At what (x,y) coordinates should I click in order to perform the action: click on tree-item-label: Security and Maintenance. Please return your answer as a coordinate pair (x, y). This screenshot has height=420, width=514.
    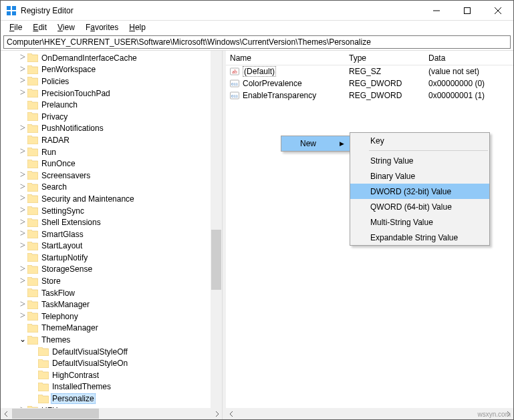
    Looking at the image, I should click on (88, 199).